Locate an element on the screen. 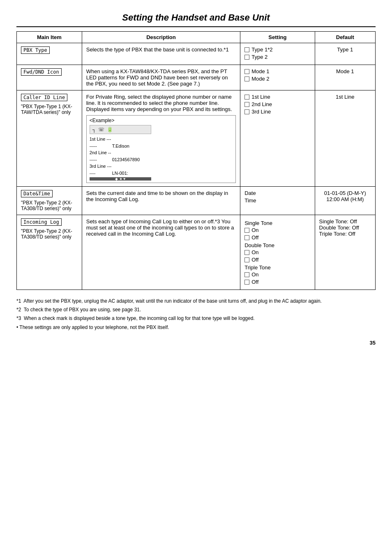 The width and height of the screenshot is (392, 556). footnote-2-text: To check the type of PBX you are using, … is located at coordinates (83, 310).